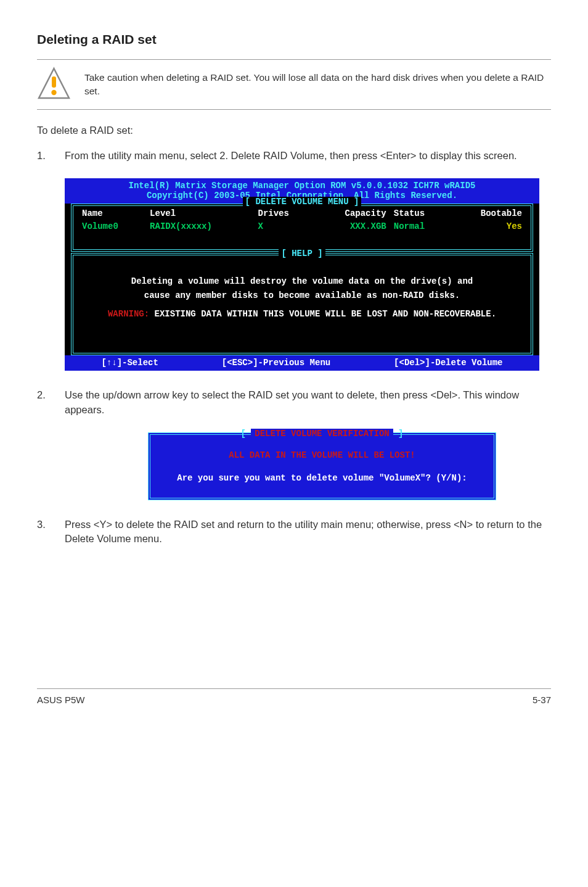 The height and width of the screenshot is (887, 588). Describe the element at coordinates (488, 227) in the screenshot. I see `cell-bootable: Yes` at that location.